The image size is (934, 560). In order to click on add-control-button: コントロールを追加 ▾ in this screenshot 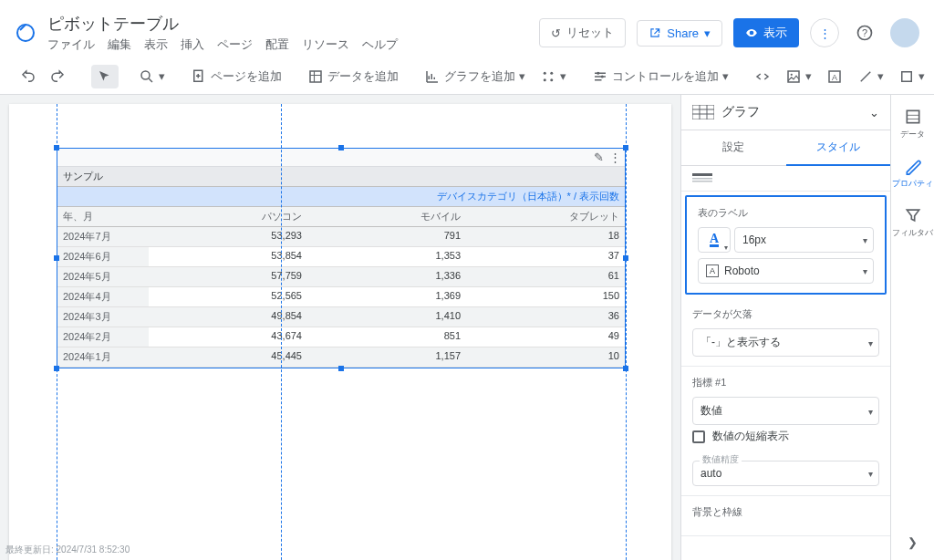, I will do `click(660, 77)`.